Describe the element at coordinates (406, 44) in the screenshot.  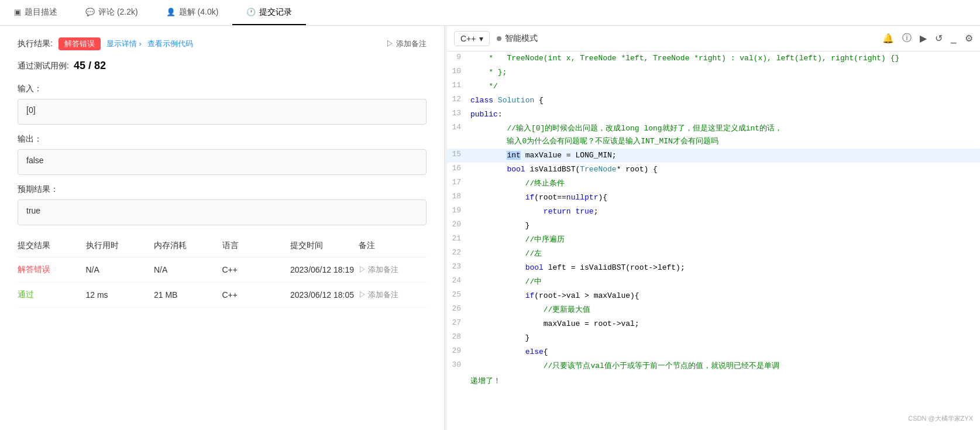
I see `add-note-button: ▷ 添加备注` at that location.